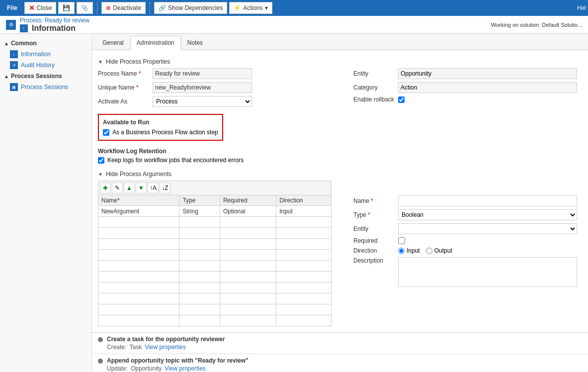 This screenshot has height=372, width=588. Describe the element at coordinates (12, 8) in the screenshot. I see `file-button: File` at that location.